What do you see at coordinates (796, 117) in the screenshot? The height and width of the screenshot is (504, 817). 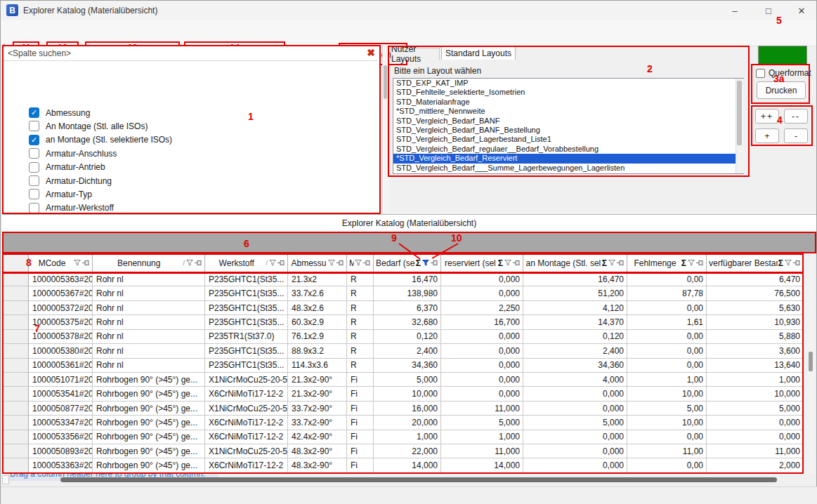 I see `zoom-minus-minus-button: --` at bounding box center [796, 117].